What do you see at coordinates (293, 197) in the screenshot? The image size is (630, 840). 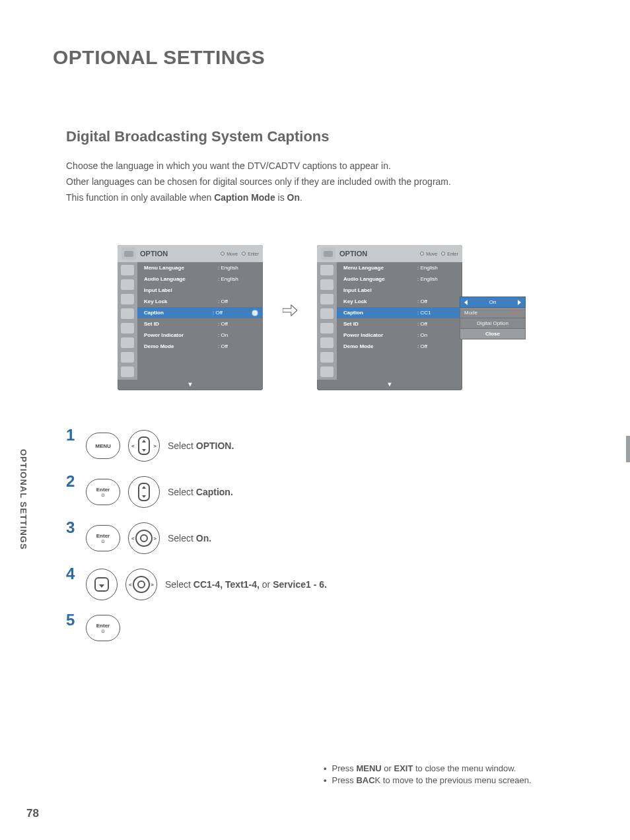 I see `body-suffix-b2: On` at bounding box center [293, 197].